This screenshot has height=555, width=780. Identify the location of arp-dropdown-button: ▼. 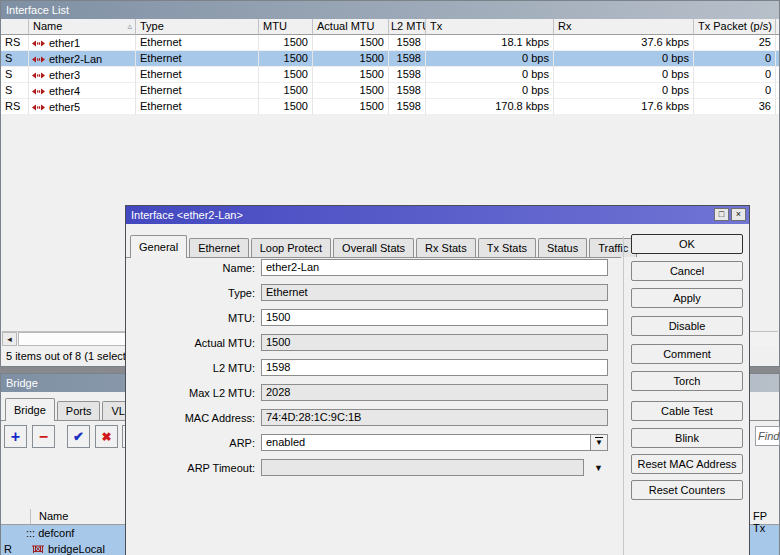
(600, 442).